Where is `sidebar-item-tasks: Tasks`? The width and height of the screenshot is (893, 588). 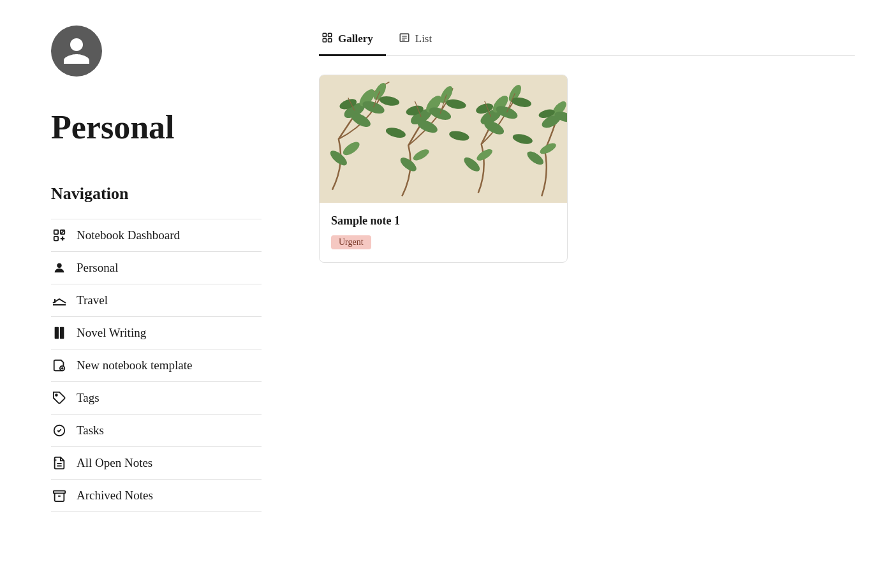
sidebar-item-tasks: Tasks is located at coordinates (156, 431).